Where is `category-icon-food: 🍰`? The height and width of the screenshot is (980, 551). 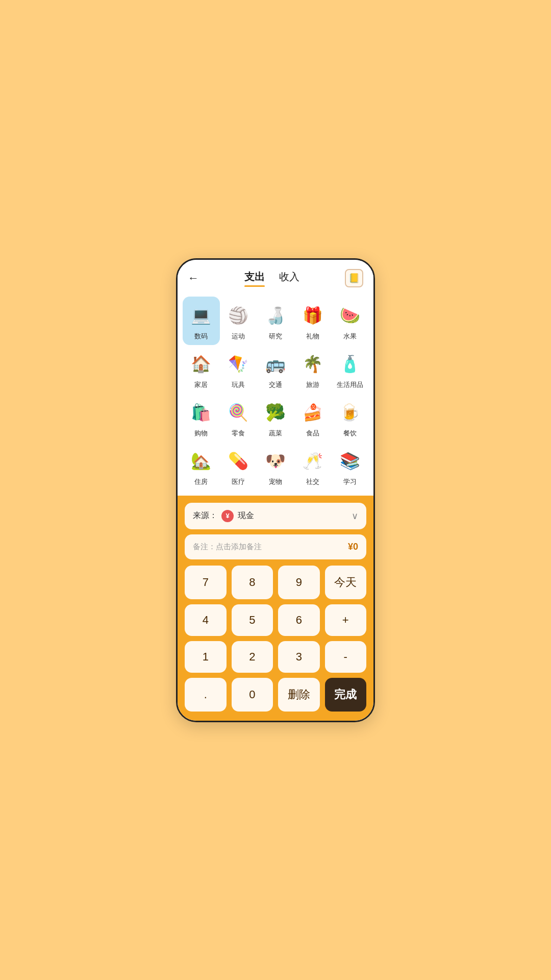
category-icon-food: 🍰 is located at coordinates (313, 412).